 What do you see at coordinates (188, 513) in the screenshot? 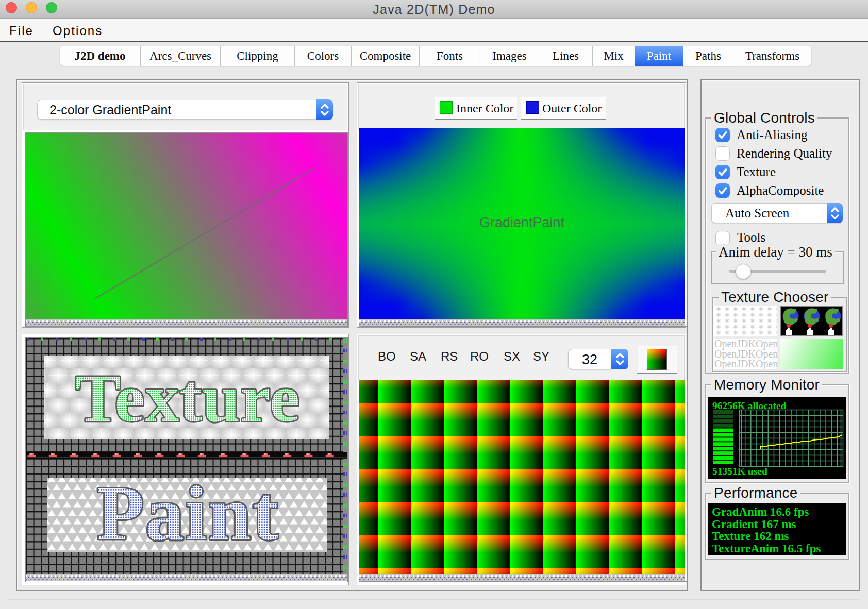
I see `svg-text: Paint` at bounding box center [188, 513].